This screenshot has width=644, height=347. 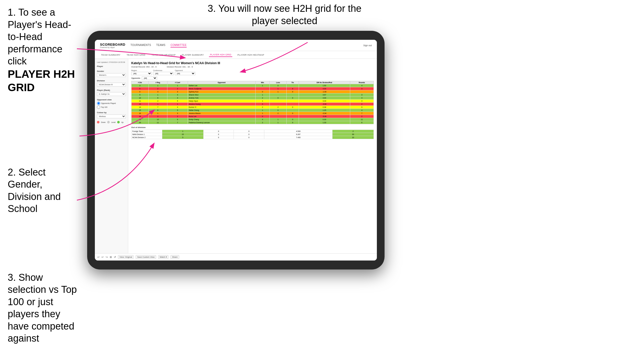 What do you see at coordinates (111, 107) in the screenshot?
I see `radio-top100: Top 100` at bounding box center [111, 107].